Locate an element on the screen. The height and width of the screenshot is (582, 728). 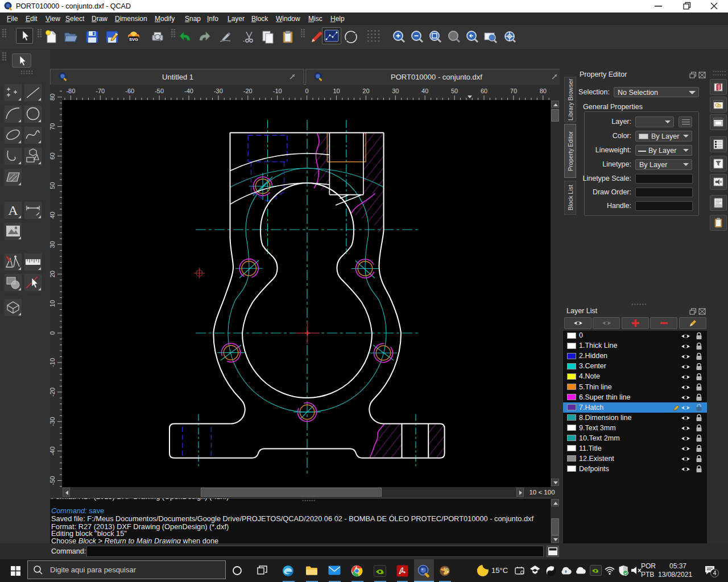
svg-text: A is located at coordinates (13, 210).